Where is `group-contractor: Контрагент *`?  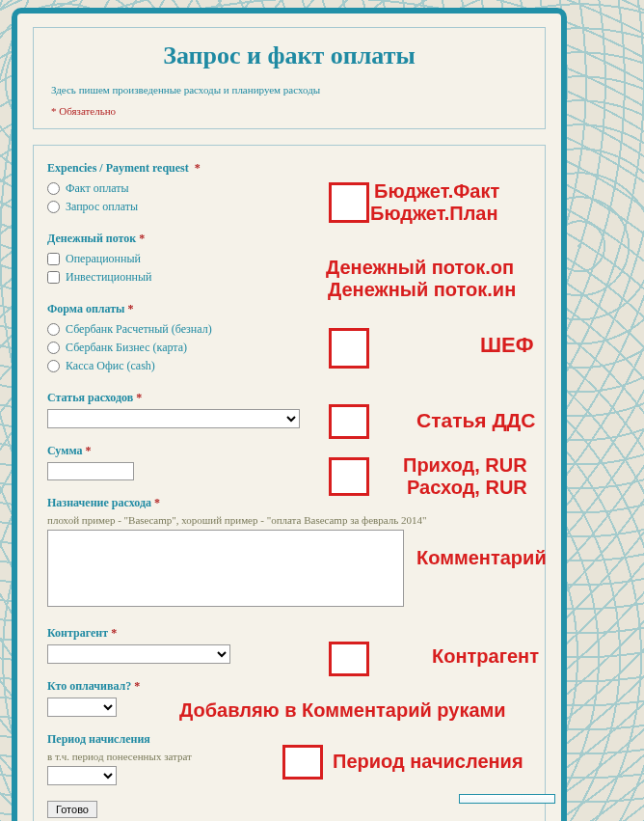 group-contractor: Контрагент * is located at coordinates (289, 644).